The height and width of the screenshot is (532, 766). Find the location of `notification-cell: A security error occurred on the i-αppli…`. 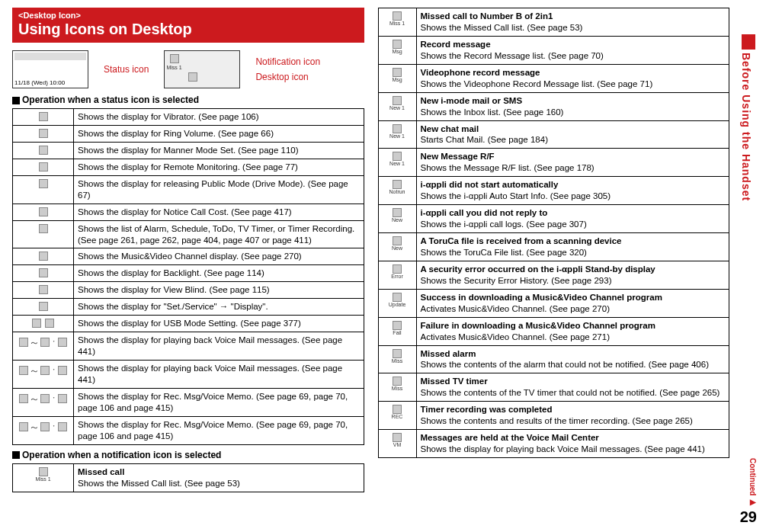

notification-cell: A security error occurred on the i-αppli… is located at coordinates (573, 274).